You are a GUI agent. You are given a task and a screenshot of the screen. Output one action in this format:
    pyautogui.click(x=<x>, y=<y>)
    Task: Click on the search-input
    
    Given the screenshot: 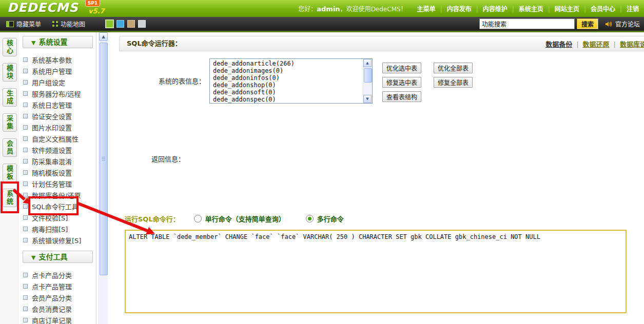 What is the action you would take?
    pyautogui.click(x=527, y=24)
    